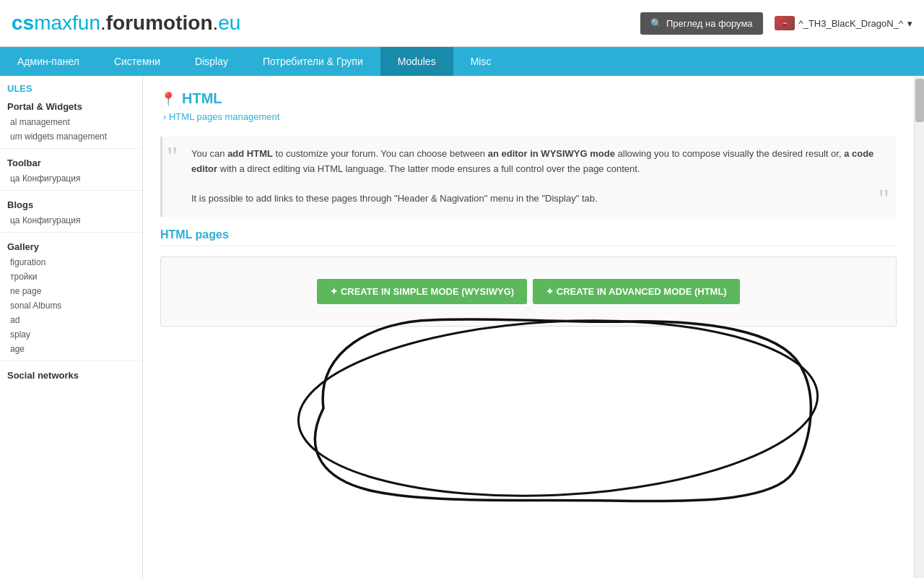  What do you see at coordinates (528, 98) in the screenshot?
I see `page-title-row: 📍 HTML` at bounding box center [528, 98].